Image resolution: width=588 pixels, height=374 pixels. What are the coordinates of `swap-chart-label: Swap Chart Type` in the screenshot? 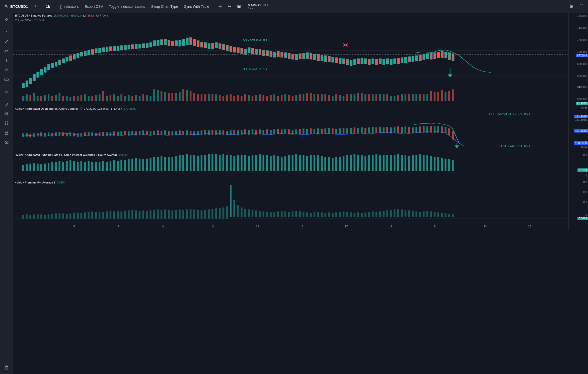 It's located at (165, 7).